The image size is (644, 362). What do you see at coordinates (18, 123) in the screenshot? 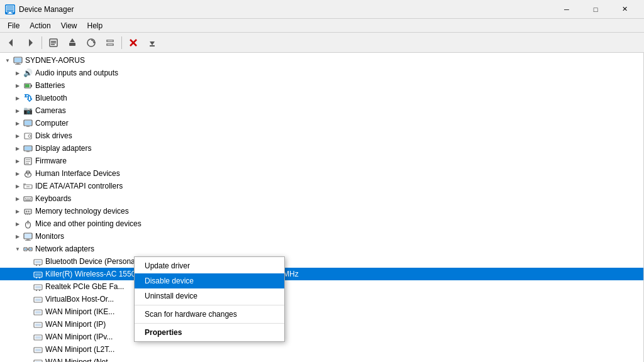
I see `tree-arrow-computer: ▶` at bounding box center [18, 123].